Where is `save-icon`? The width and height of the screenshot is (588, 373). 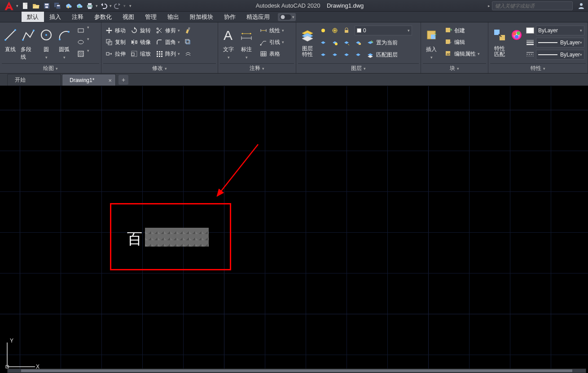
save-icon is located at coordinates (47, 6).